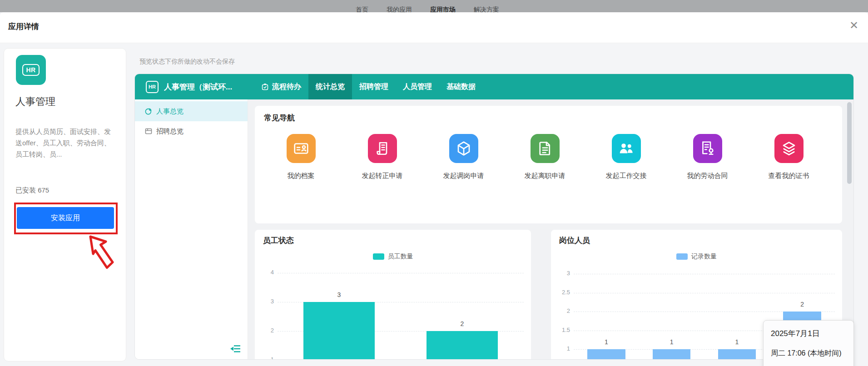 The image size is (868, 366). Describe the element at coordinates (545, 157) in the screenshot. I see `quick-nav-resignation: 发起离职申请` at that location.